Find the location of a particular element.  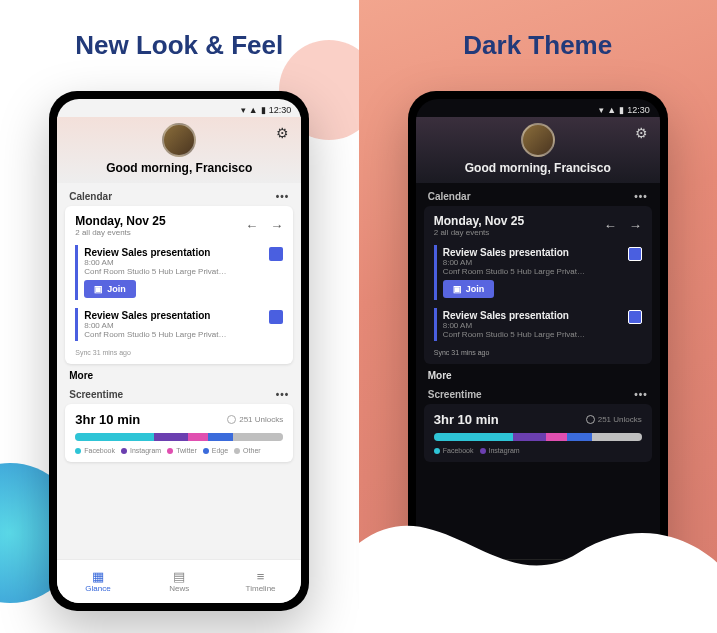

screentime-heading: Screentime is located at coordinates (96, 394).